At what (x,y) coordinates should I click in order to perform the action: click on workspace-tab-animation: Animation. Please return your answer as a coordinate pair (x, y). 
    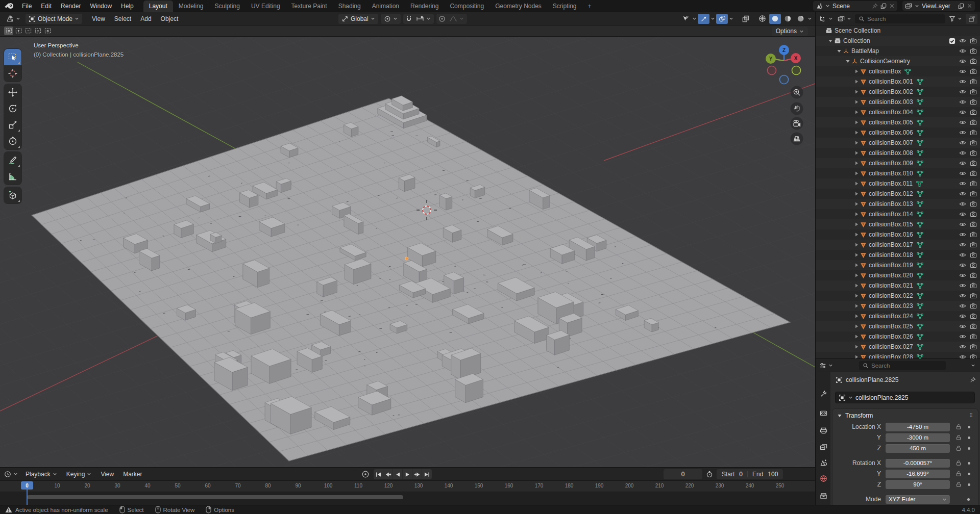
    Looking at the image, I should click on (386, 6).